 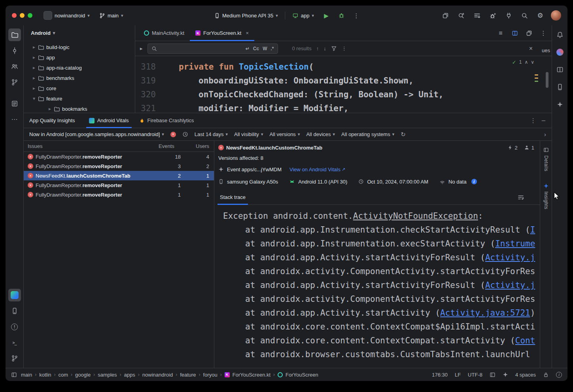 What do you see at coordinates (501, 33) in the screenshot?
I see `editor-list-icon: ≡` at bounding box center [501, 33].